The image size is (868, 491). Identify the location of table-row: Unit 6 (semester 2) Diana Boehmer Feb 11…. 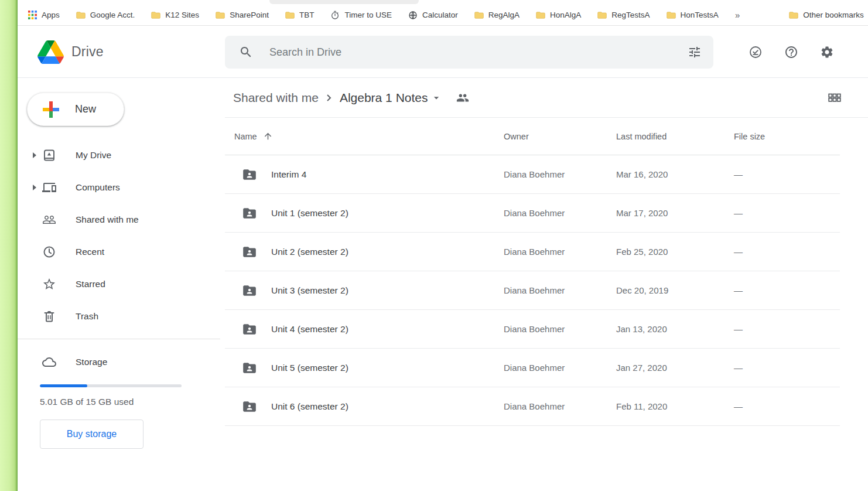
(532, 407).